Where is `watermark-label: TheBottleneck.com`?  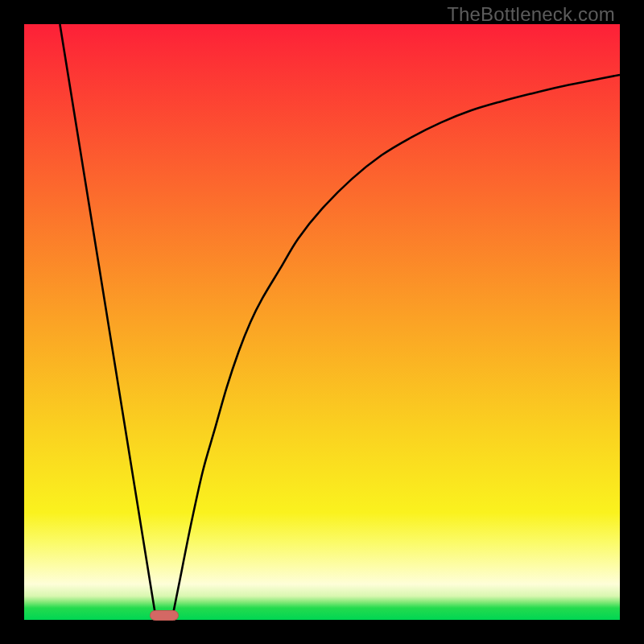 watermark-label: TheBottleneck.com is located at coordinates (531, 14).